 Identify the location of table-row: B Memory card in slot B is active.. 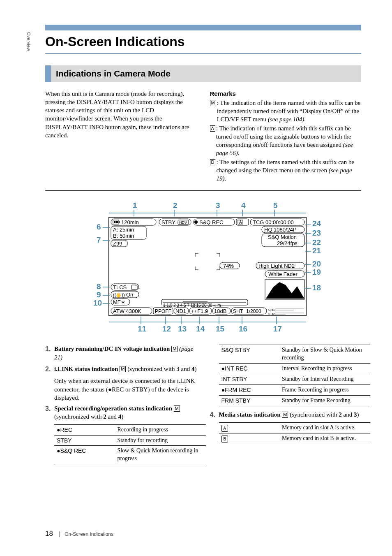
(295, 439).